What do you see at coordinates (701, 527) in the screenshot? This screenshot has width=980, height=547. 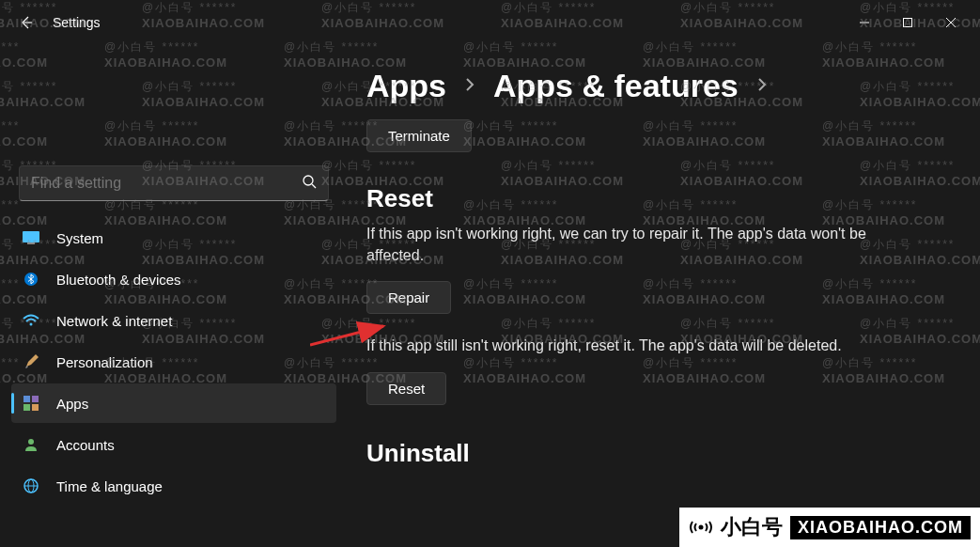 I see `broadcast-icon` at bounding box center [701, 527].